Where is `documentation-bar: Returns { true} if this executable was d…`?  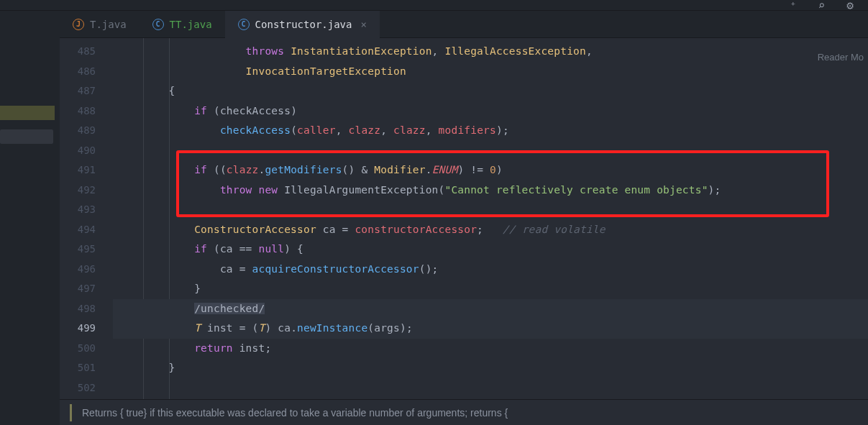
documentation-bar: Returns { true} if this executable was d… is located at coordinates (464, 412).